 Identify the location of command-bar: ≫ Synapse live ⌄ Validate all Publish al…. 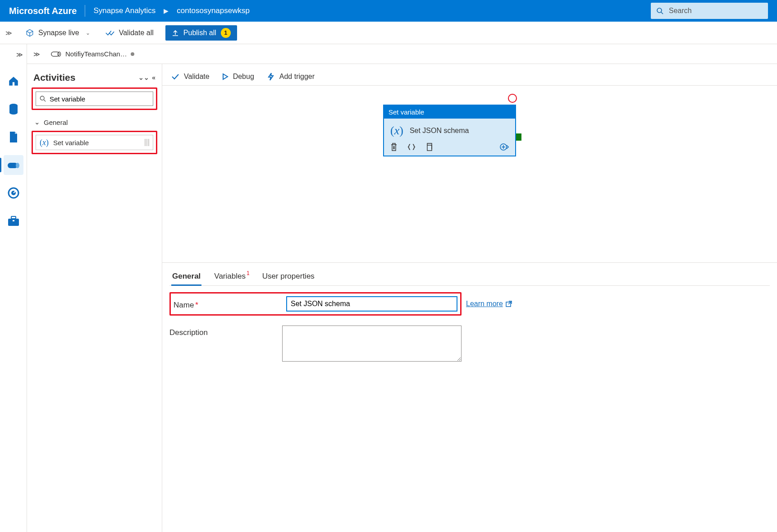
(388, 33).